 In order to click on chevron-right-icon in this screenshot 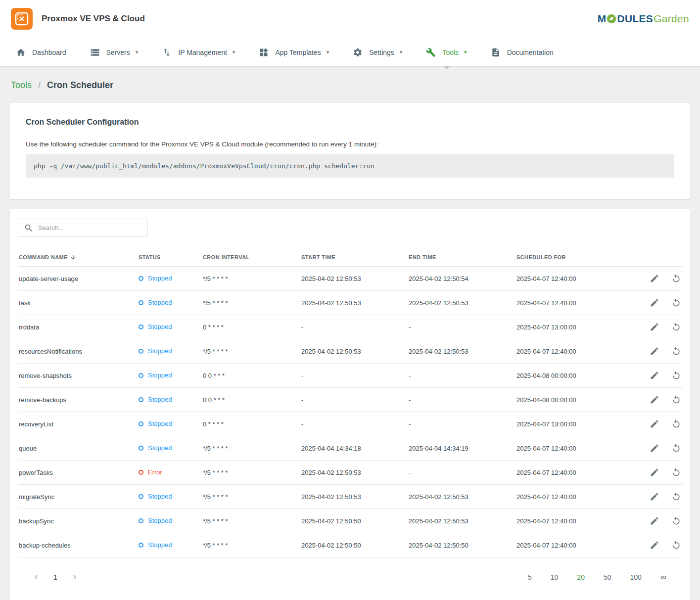, I will do `click(75, 577)`.